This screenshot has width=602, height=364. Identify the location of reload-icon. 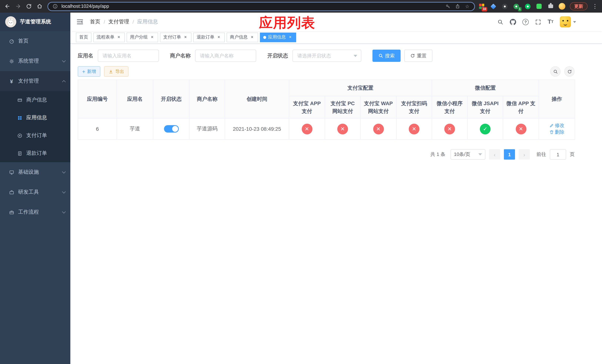
(29, 6).